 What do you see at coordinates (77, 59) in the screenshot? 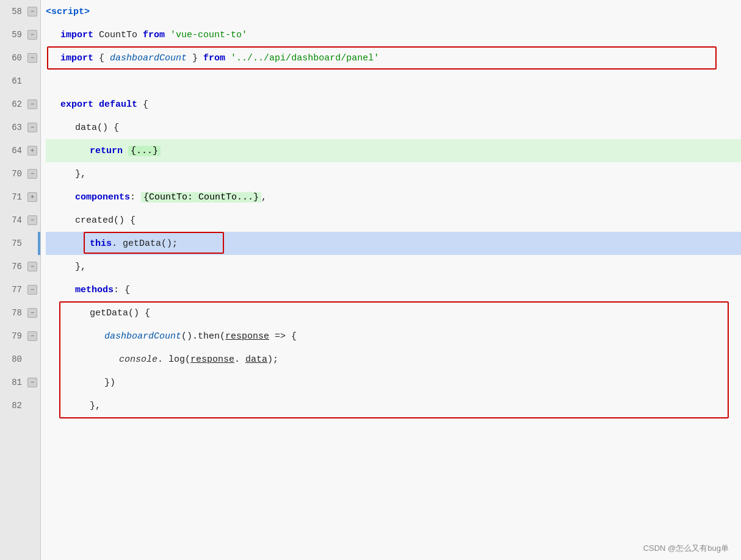
I see `code-token-import60: import` at bounding box center [77, 59].